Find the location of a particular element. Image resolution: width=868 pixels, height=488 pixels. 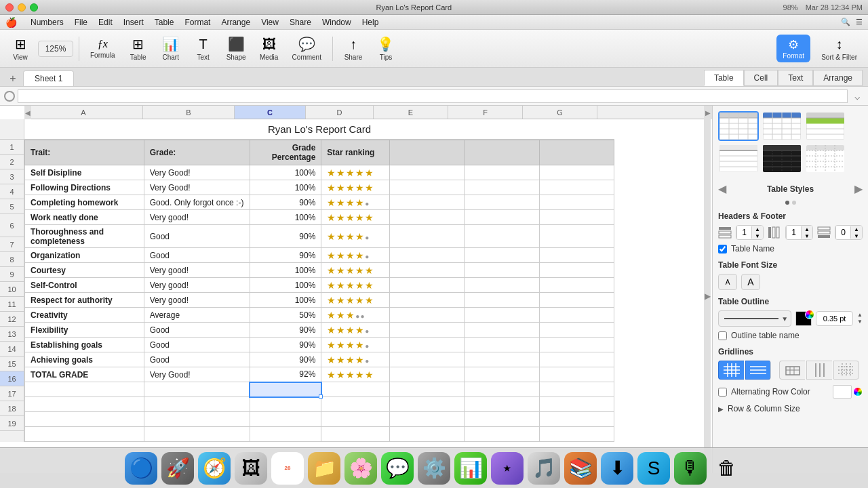

header-cols-up: ▲ is located at coordinates (807, 229).